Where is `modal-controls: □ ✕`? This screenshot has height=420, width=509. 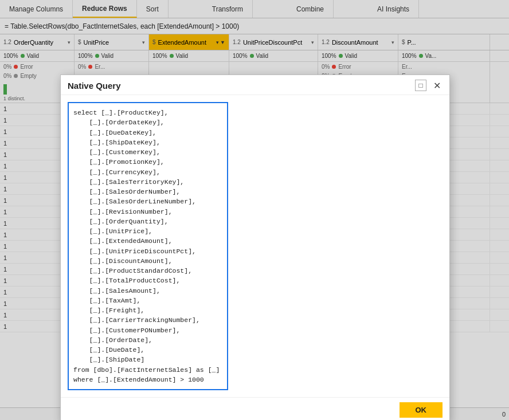 modal-controls: □ ✕ is located at coordinates (429, 85).